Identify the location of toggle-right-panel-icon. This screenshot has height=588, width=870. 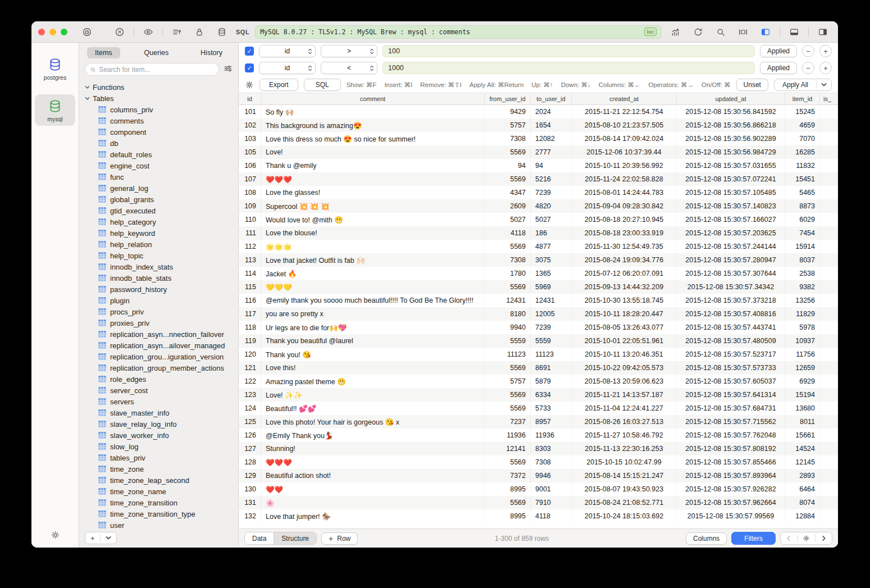
(823, 32).